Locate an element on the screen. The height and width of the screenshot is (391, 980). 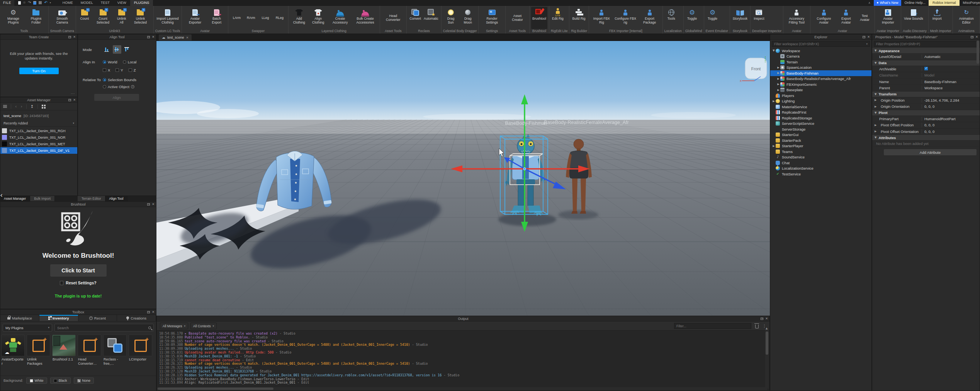
tree-item-chat: Chat is located at coordinates (821, 163).